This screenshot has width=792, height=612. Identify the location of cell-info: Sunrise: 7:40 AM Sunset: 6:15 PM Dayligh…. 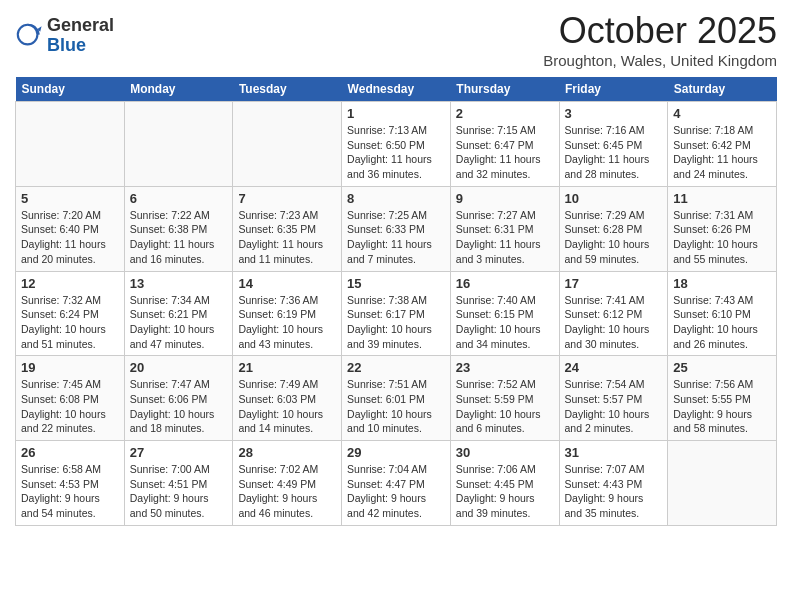
(505, 322).